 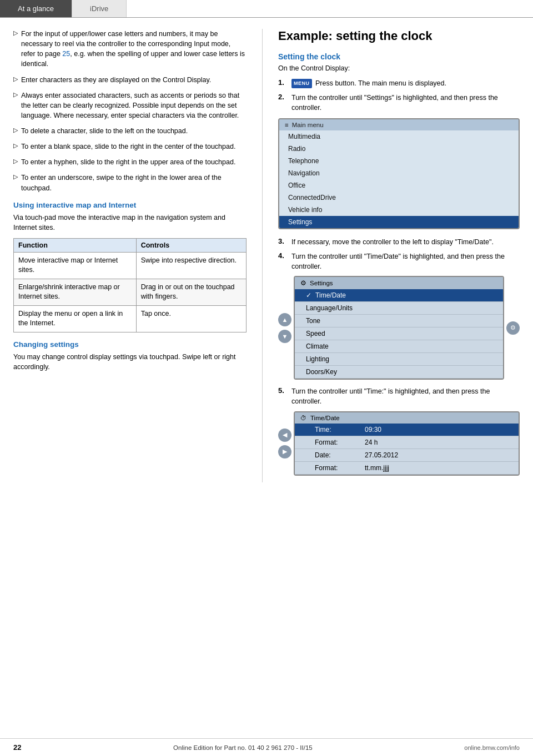 What do you see at coordinates (399, 242) in the screenshot?
I see `step-3: 3. If necessary, move the controller to …` at bounding box center [399, 242].